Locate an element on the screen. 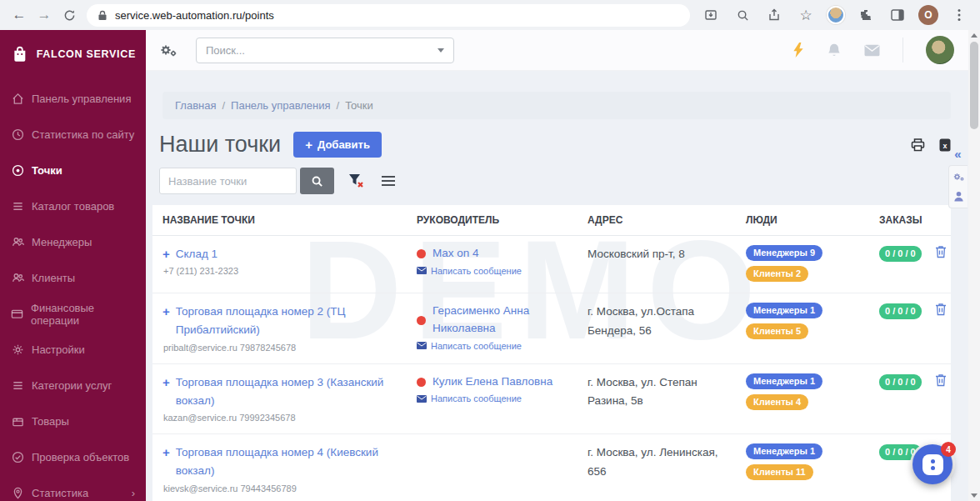 The width and height of the screenshot is (980, 501). panel-gears-button is located at coordinates (958, 177).